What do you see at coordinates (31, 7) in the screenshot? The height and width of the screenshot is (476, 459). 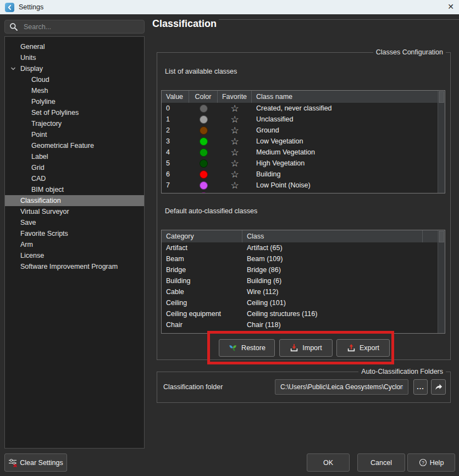 I see `window-title: Settings` at bounding box center [31, 7].